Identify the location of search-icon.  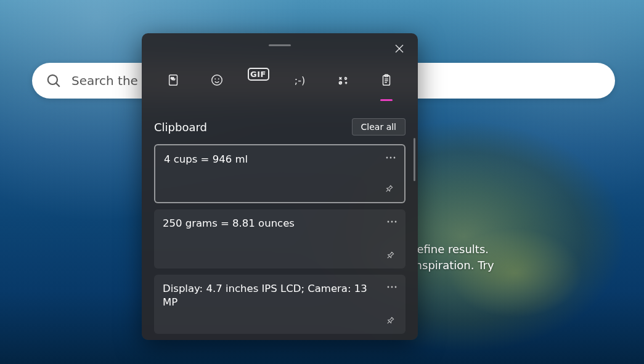
(54, 81).